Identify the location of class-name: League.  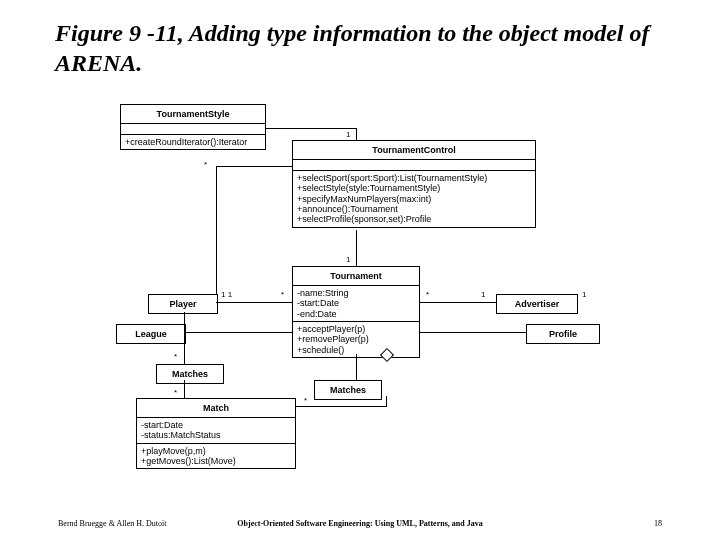
(151, 334).